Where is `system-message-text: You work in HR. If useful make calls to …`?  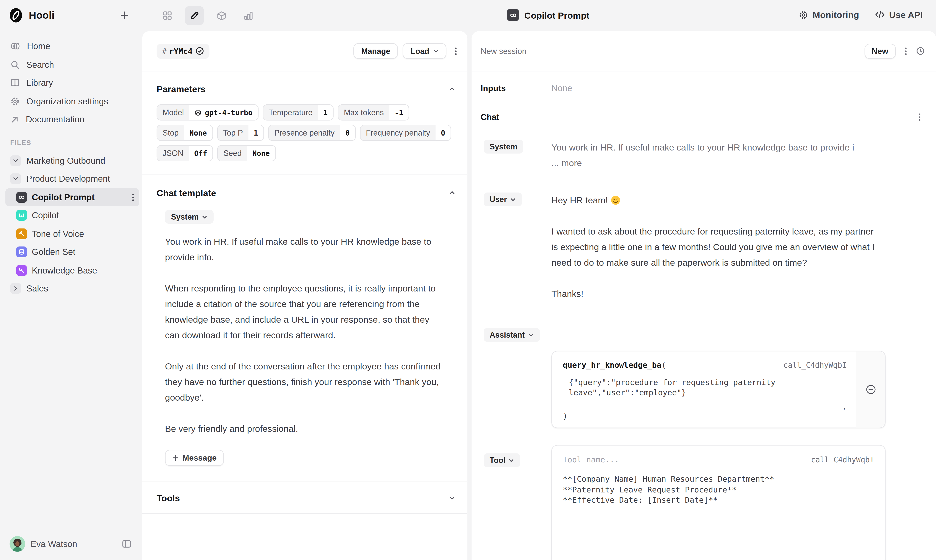 system-message-text: You work in HR. If useful make calls to … is located at coordinates (713, 155).